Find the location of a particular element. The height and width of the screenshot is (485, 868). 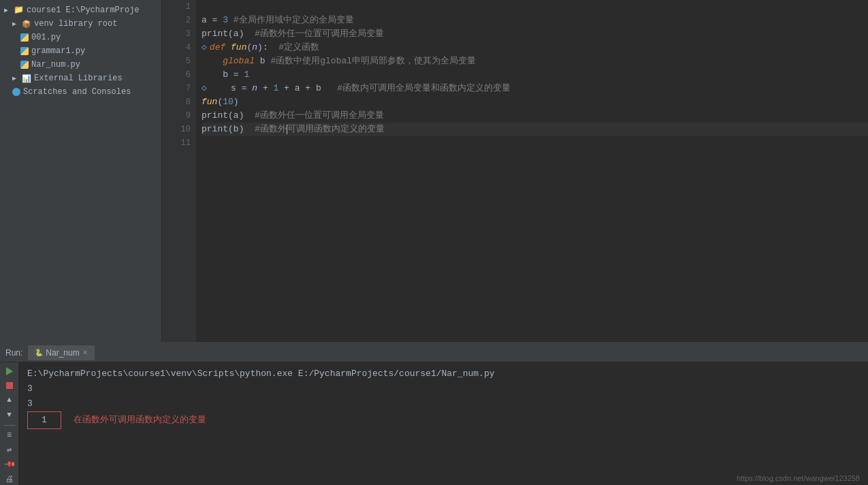

sidebar-item-external: ▶ 📊 External Libraries is located at coordinates (80, 78).